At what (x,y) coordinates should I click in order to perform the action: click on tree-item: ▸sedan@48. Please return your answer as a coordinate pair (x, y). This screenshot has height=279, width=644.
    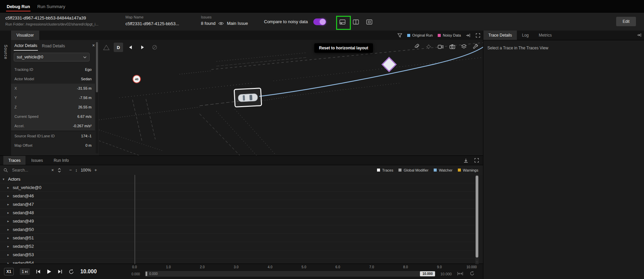
    Looking at the image, I should click on (237, 213).